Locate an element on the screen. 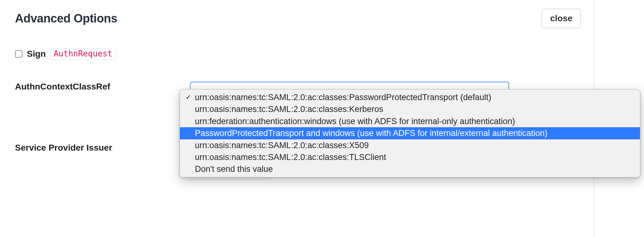  dropdown-option: urn:federation:authentication:windows (u… is located at coordinates (410, 121).